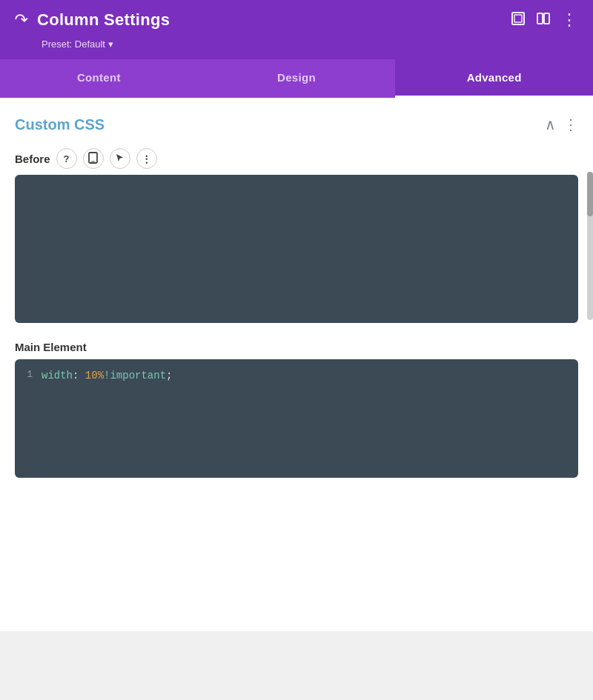 This screenshot has width=593, height=700. Describe the element at coordinates (59, 124) in the screenshot. I see `custom-css-title: Custom CSS` at that location.